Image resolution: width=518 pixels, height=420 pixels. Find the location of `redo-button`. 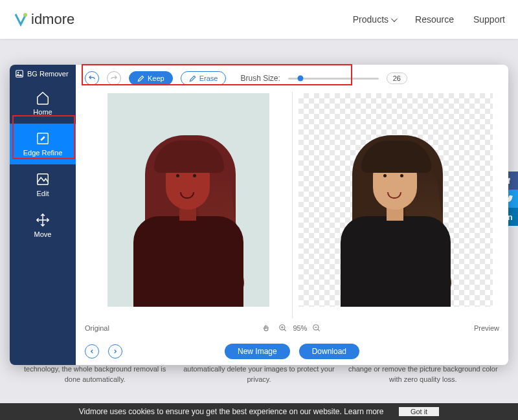

redo-button is located at coordinates (114, 78).